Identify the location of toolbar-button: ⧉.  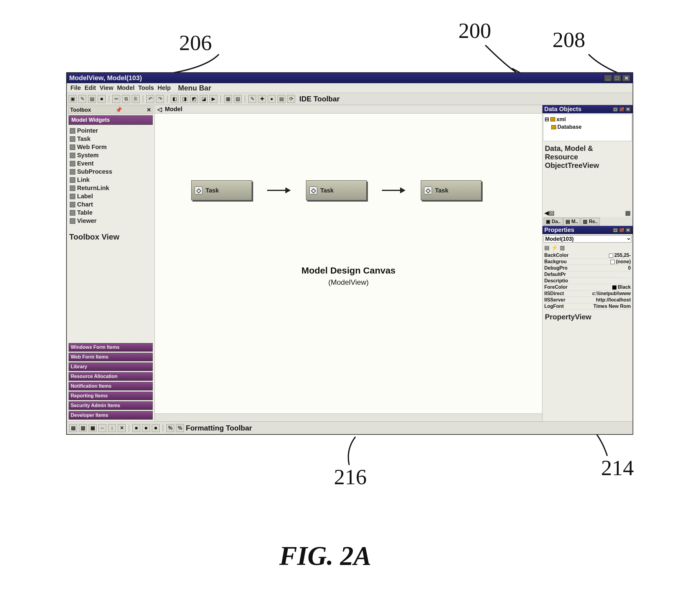
(126, 99).